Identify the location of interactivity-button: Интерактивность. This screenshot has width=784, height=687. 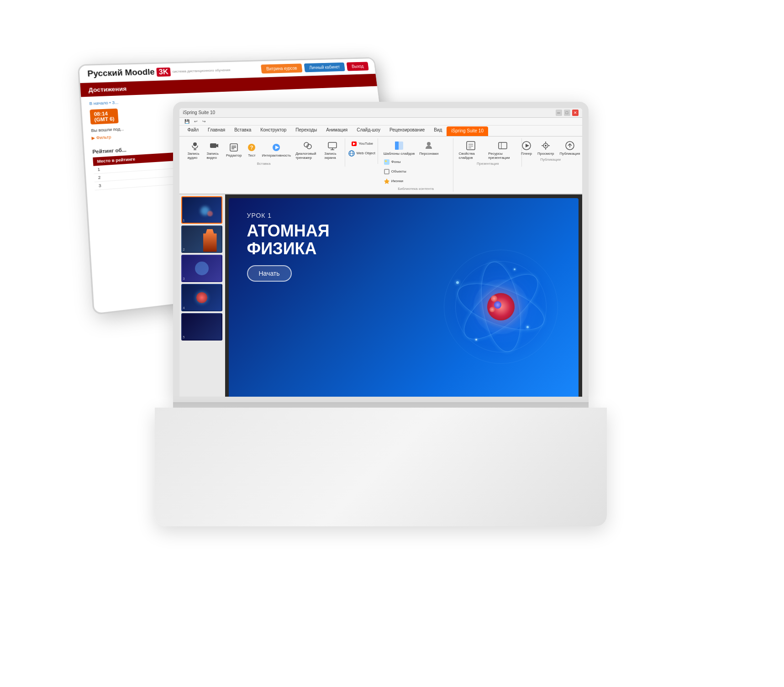
(276, 150).